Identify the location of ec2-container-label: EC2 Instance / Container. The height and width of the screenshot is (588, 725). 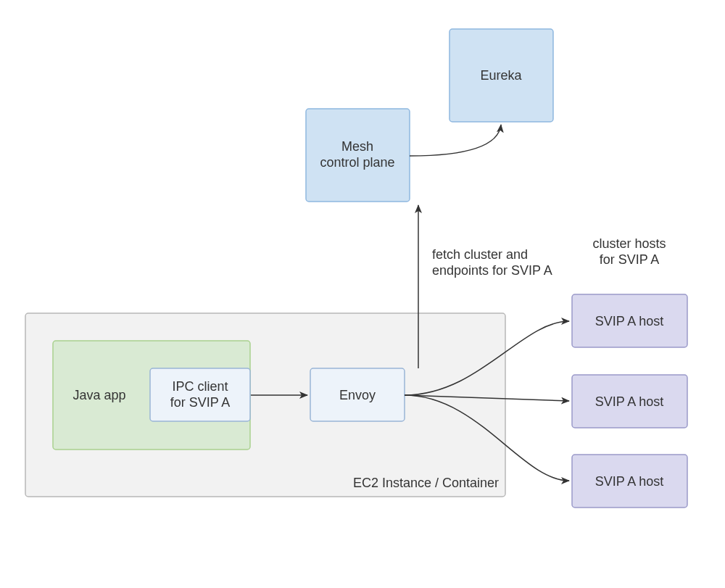
(426, 483).